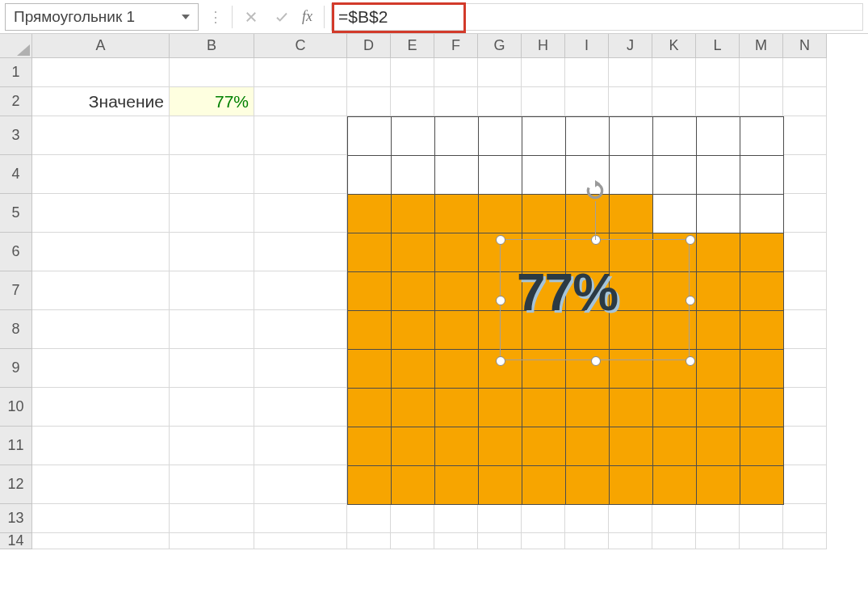 The width and height of the screenshot is (868, 597). I want to click on row-header: 13, so click(16, 519).